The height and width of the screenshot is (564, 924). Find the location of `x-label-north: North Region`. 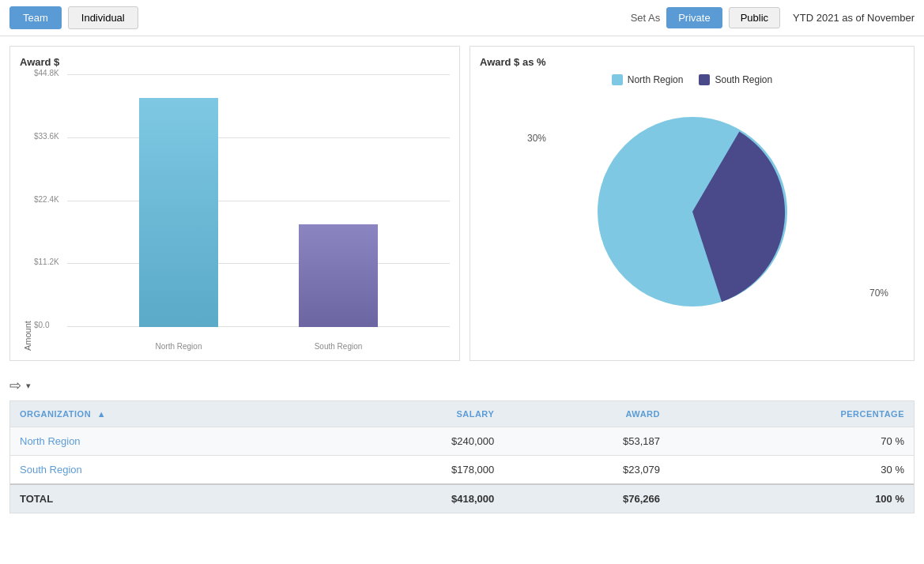

x-label-north: North Region is located at coordinates (179, 346).